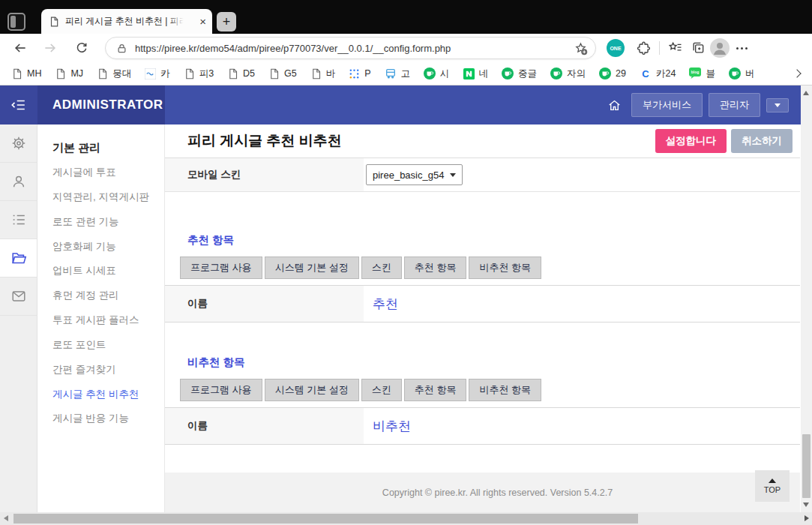 The height and width of the screenshot is (525, 812). What do you see at coordinates (19, 105) in the screenshot?
I see `menu-fold-icon` at bounding box center [19, 105].